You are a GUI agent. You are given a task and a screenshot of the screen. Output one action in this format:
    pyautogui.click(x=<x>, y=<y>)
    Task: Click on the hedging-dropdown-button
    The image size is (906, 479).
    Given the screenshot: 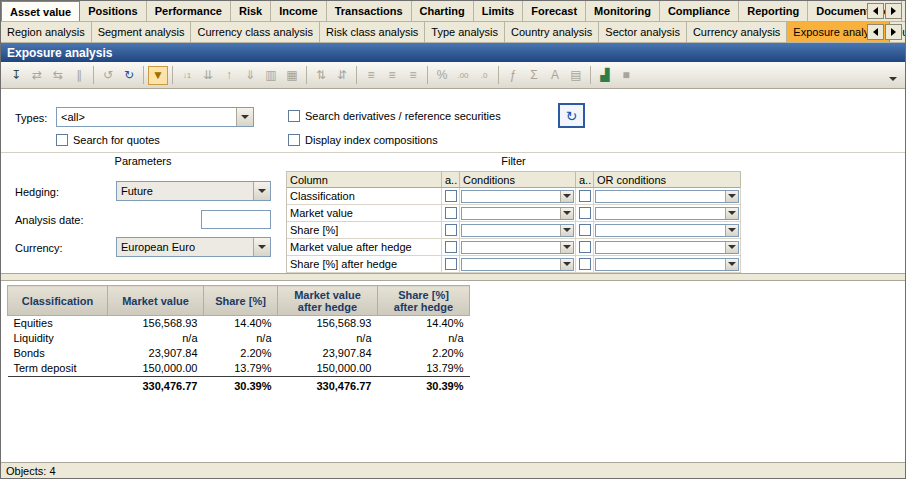 What is the action you would take?
    pyautogui.click(x=262, y=191)
    